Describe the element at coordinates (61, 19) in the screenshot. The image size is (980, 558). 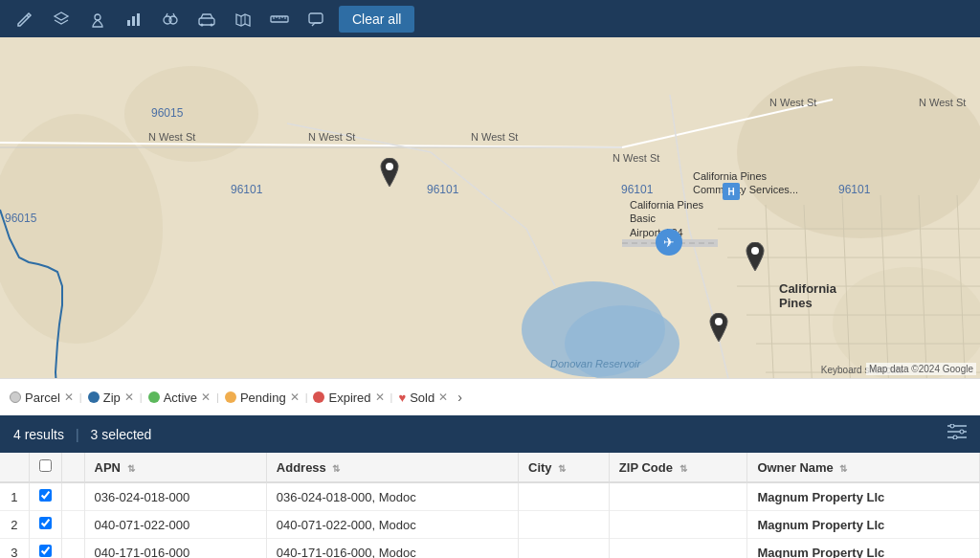
I see `layers-tool-button` at that location.